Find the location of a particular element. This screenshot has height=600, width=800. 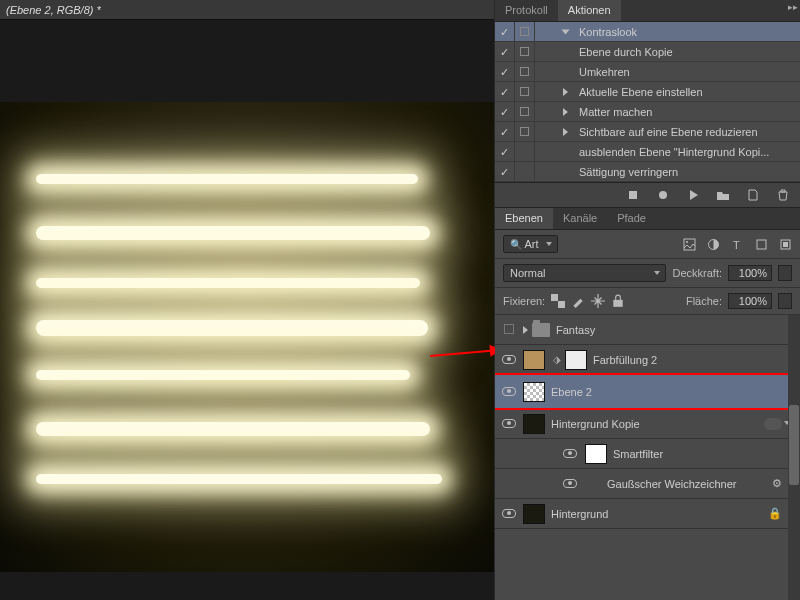

action-row: ✓Sättigung verringern is located at coordinates (648, 172).